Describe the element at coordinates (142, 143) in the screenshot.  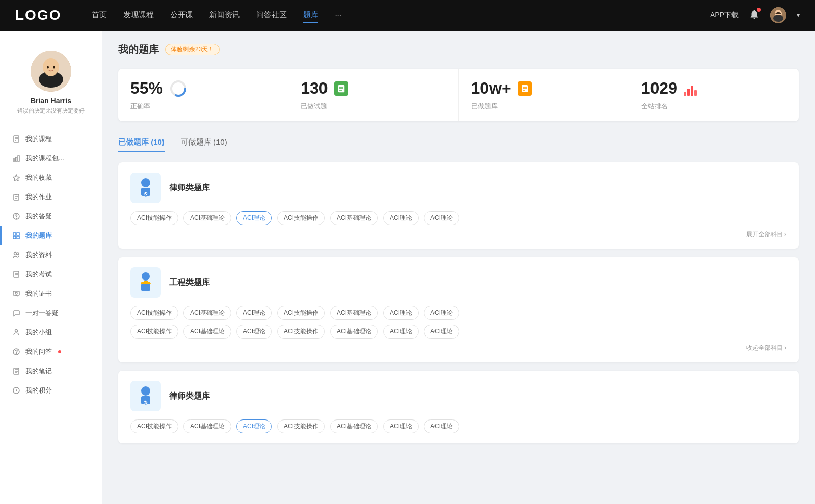
I see `tab-done-banks: 已做题库 (10)` at that location.